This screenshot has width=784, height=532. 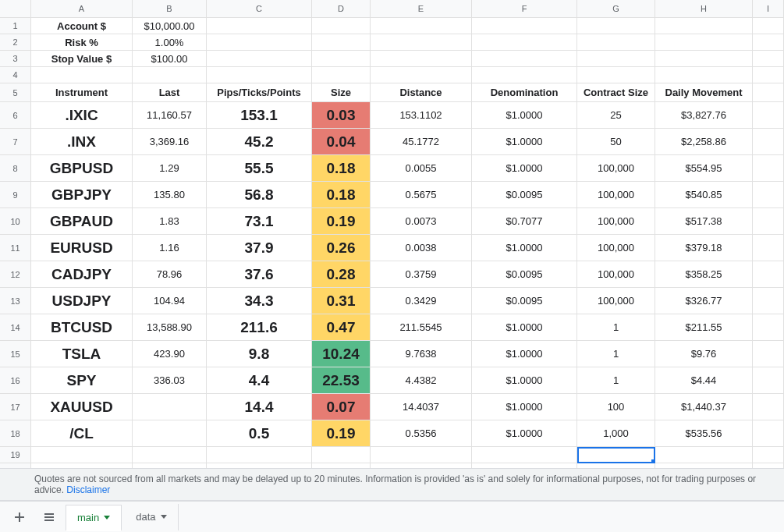 I want to click on cell-A18: /CL, so click(x=82, y=434).